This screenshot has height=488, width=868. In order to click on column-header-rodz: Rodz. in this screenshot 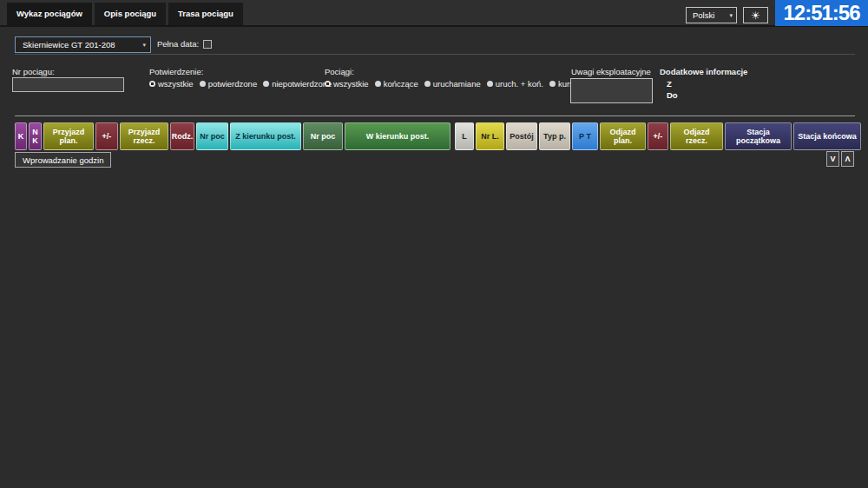, I will do `click(182, 136)`.